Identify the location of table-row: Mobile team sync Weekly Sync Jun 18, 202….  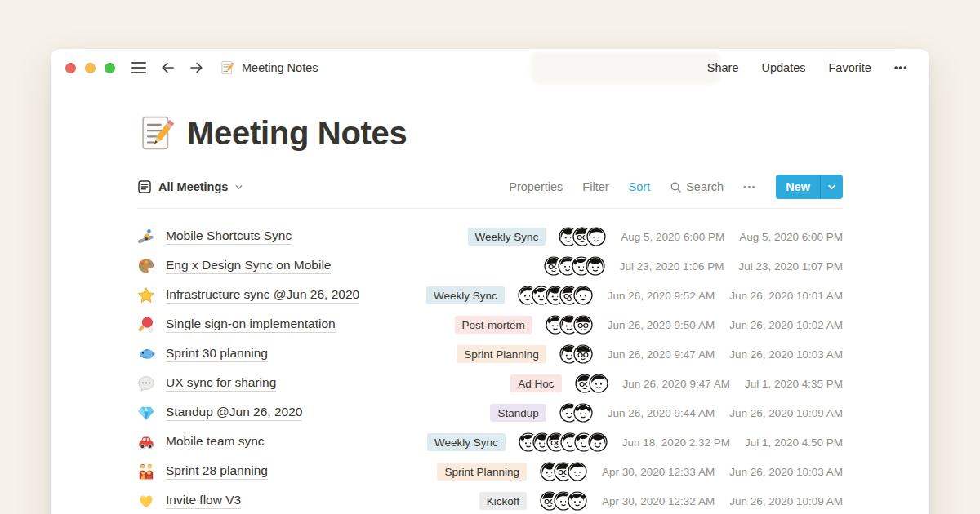
(490, 442).